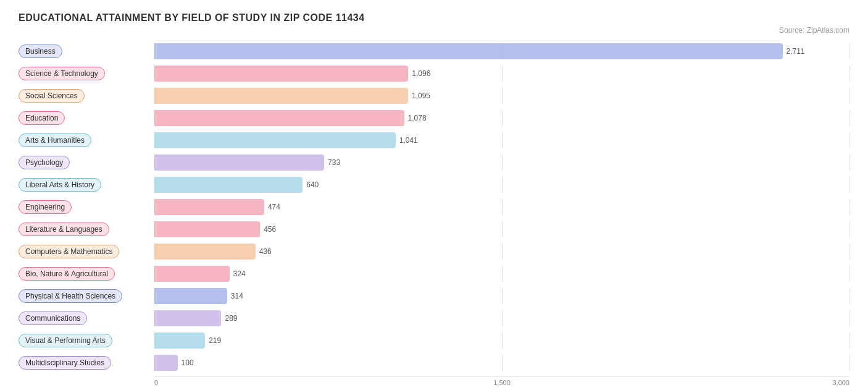 The height and width of the screenshot is (390, 868). I want to click on bar-label: Literature & Languages, so click(86, 229).